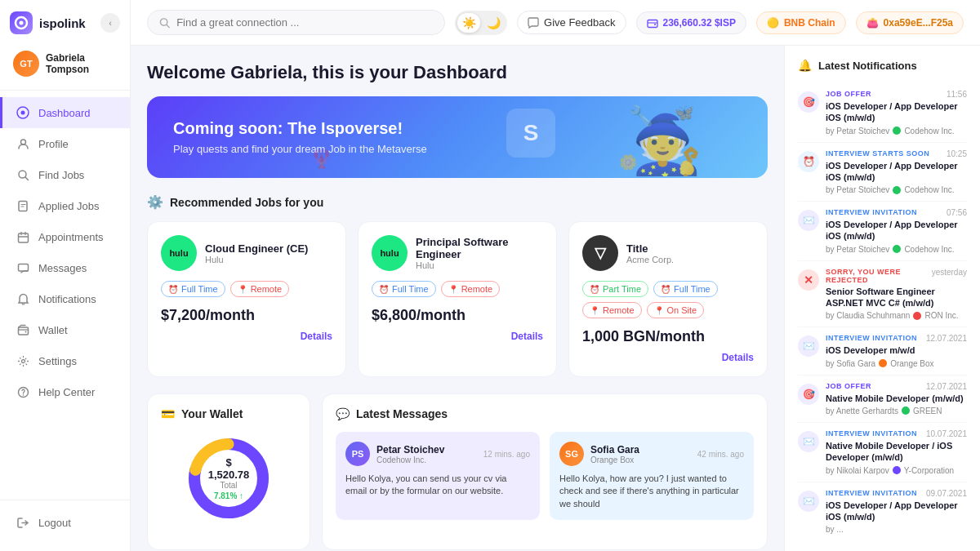 The image size is (980, 551). Describe the element at coordinates (882, 232) in the screenshot. I see `notification-item: ✉️ INTERVIEW INVITATION 07:56 iOS Develo…` at that location.